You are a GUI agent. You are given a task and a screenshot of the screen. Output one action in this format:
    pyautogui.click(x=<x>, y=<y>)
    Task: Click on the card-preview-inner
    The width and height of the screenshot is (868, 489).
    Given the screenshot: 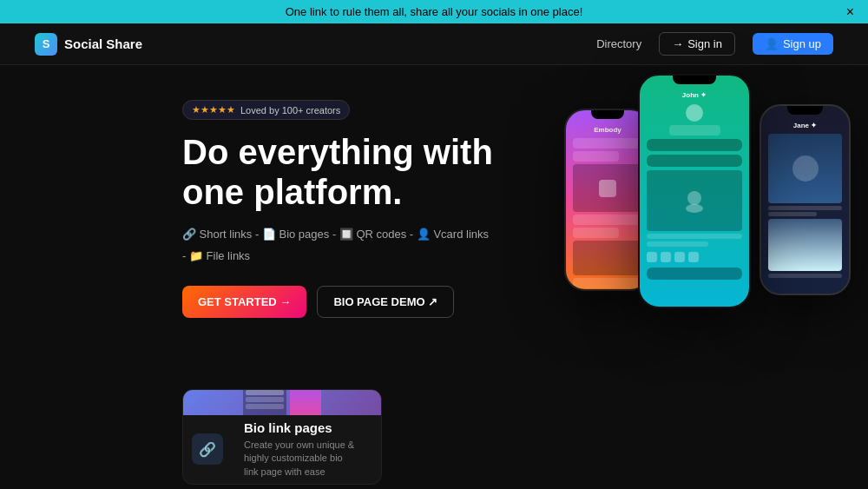 What is the action you would take?
    pyautogui.click(x=282, y=403)
    